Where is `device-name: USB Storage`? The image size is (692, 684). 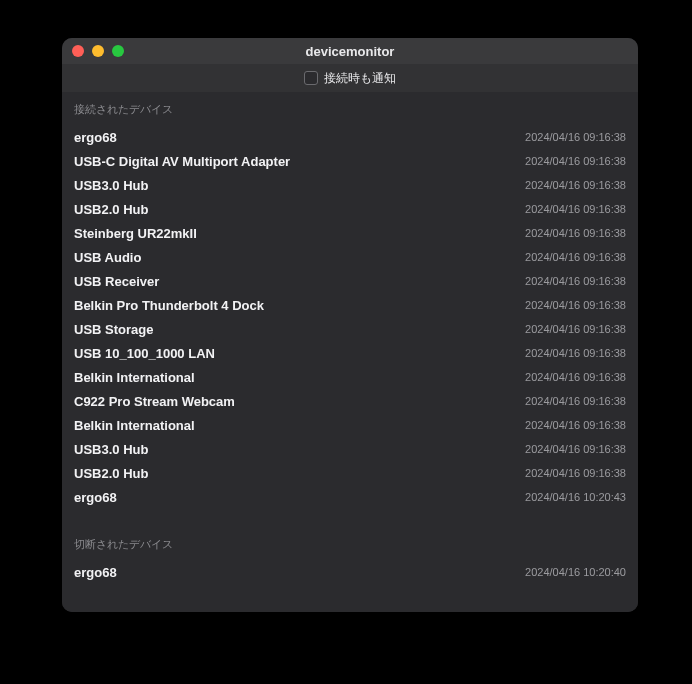
device-name: USB Storage is located at coordinates (118, 330).